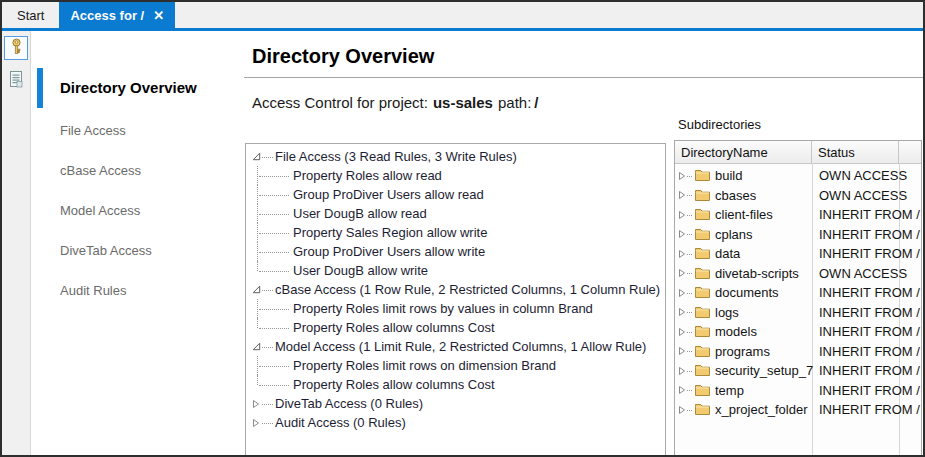 This screenshot has width=925, height=457. I want to click on nav-item-file-access: File Access, so click(138, 131).